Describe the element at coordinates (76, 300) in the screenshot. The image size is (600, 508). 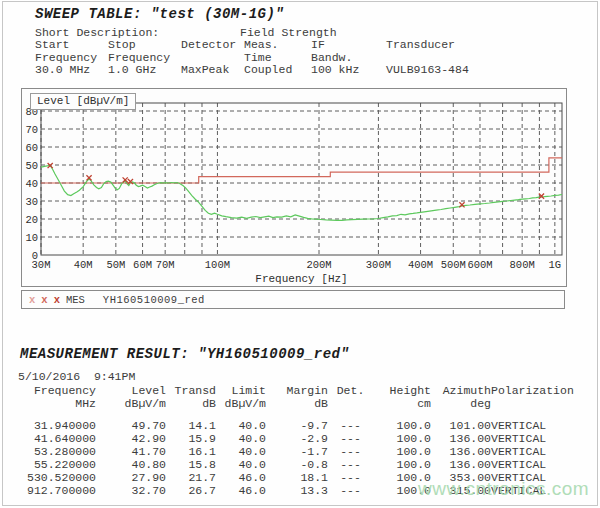
I see `legend-series-type: MES` at that location.